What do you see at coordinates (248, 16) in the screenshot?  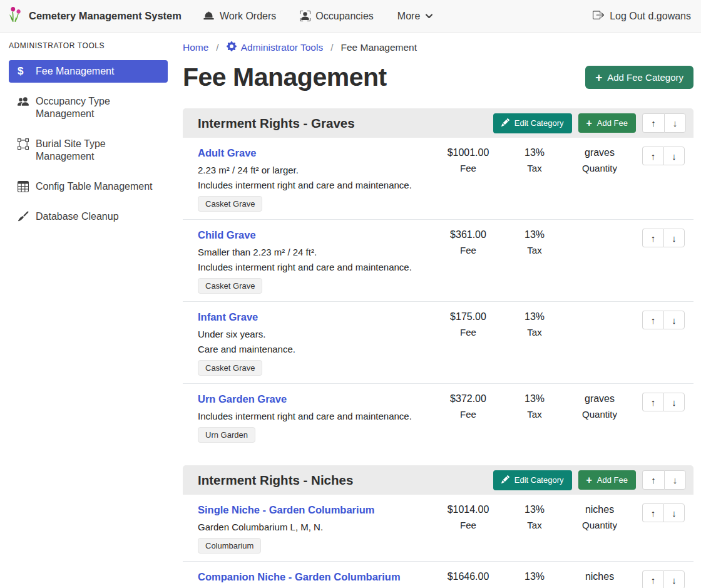 I see `nav-work-orders-label: Work Orders` at bounding box center [248, 16].